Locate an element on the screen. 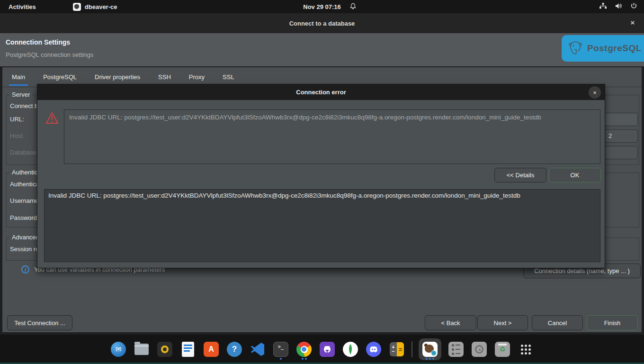 The width and height of the screenshot is (644, 364). thunderbird-icon: ✉ is located at coordinates (118, 349).